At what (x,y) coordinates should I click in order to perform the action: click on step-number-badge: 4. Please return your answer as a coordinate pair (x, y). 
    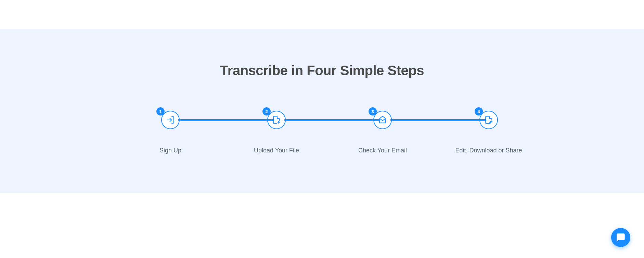
    Looking at the image, I should click on (479, 111).